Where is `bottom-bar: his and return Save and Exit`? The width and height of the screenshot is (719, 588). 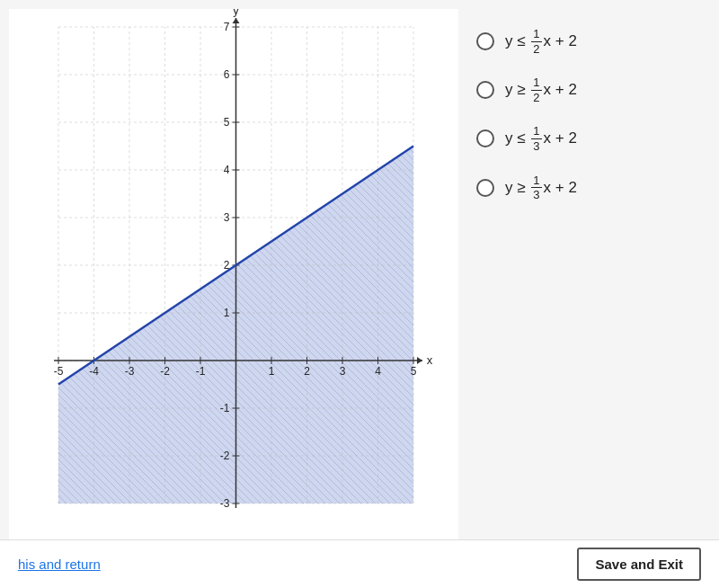
bottom-bar: his and return Save and Exit is located at coordinates (360, 564).